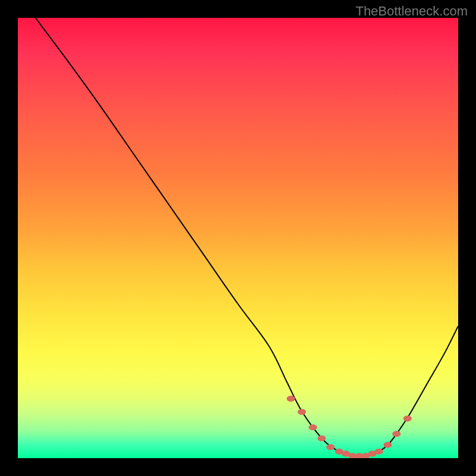 This screenshot has height=476, width=476. I want to click on attribution-text: TheBottleneck.com, so click(412, 11).